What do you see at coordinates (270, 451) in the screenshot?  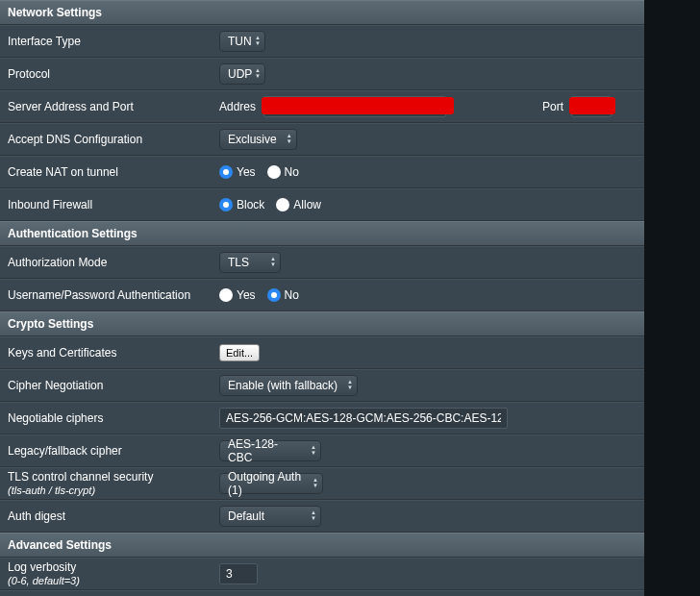 I see `select-legacy-cipher: AES-128-CBC ▲▼` at bounding box center [270, 451].